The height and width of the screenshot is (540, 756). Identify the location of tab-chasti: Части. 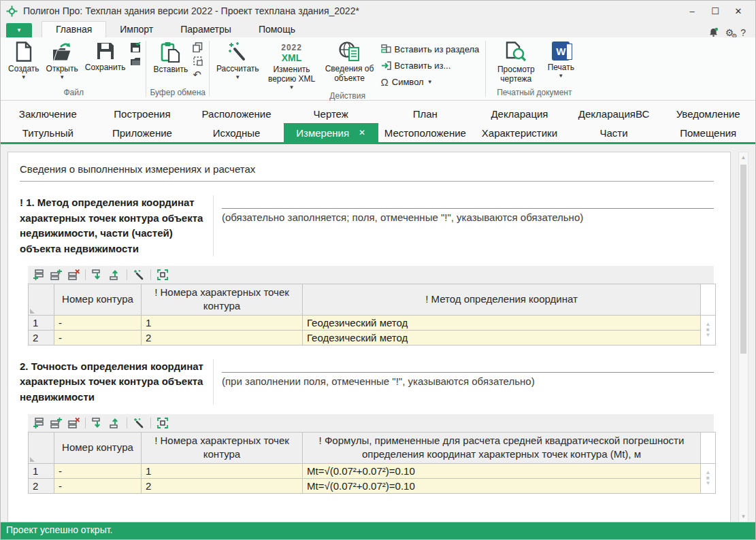
(614, 133).